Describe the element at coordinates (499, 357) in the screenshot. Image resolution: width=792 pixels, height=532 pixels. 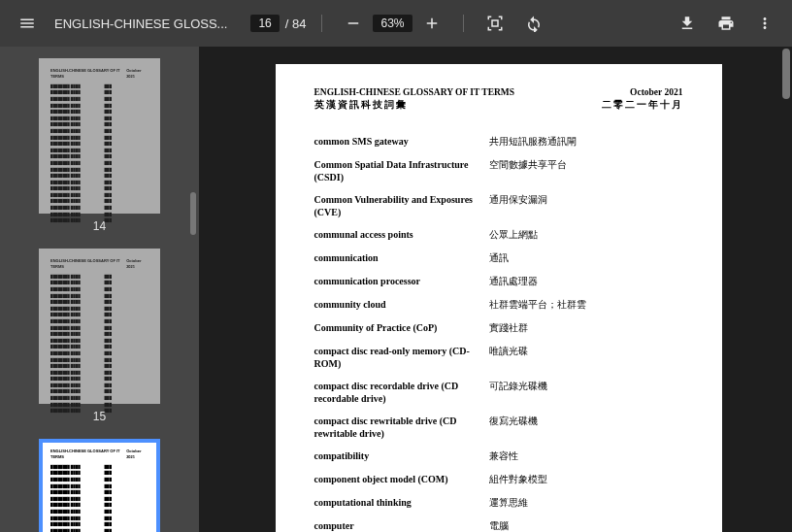
I see `glossary-entry: compact disc read-only memory (CD-ROM)唯讀…` at that location.